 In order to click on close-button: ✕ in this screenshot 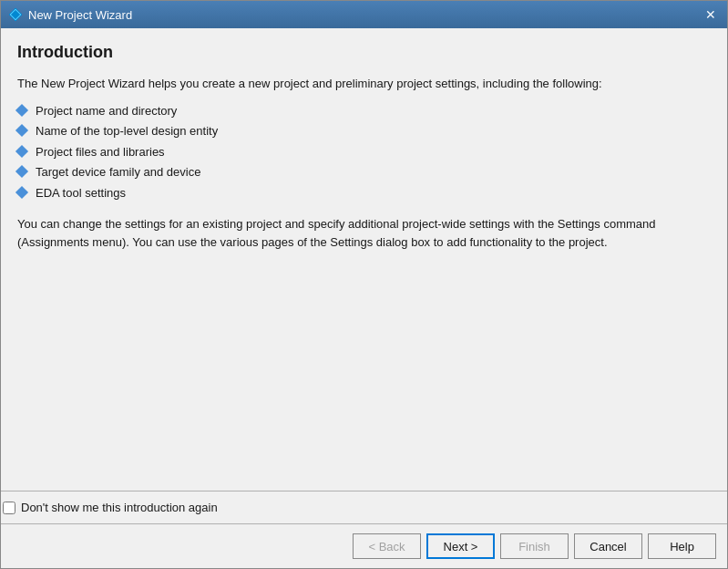, I will do `click(711, 15)`.